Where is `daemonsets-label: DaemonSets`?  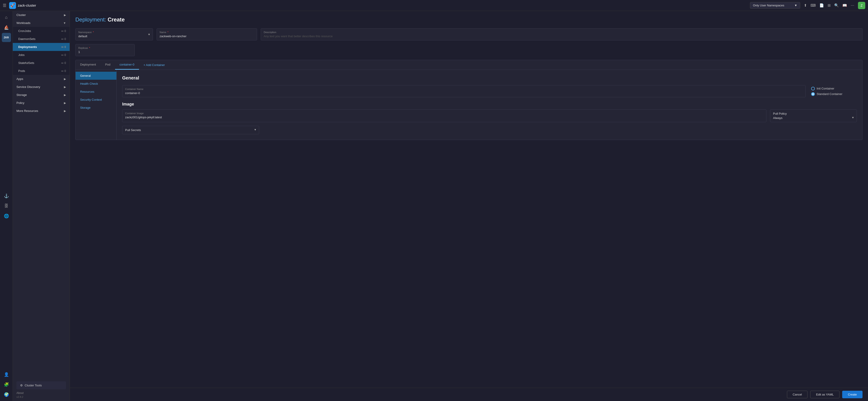 daemonsets-label: DaemonSets is located at coordinates (27, 39).